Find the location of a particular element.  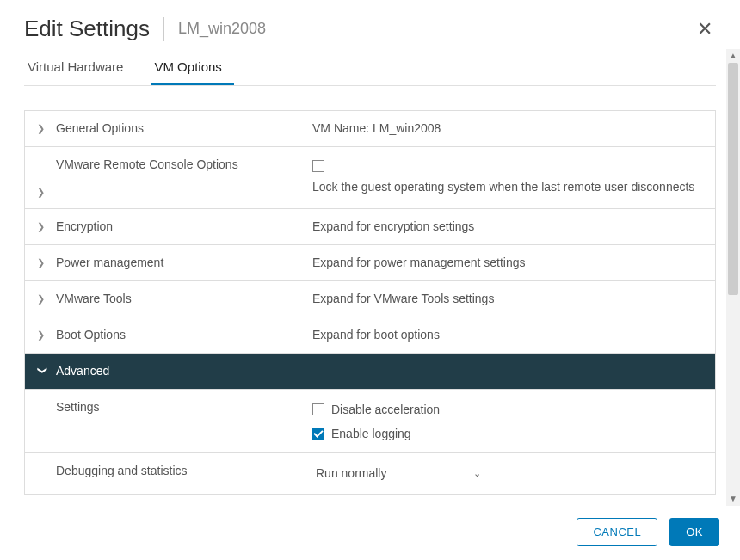

scroll-down-arrow: ▼ is located at coordinates (733, 499).